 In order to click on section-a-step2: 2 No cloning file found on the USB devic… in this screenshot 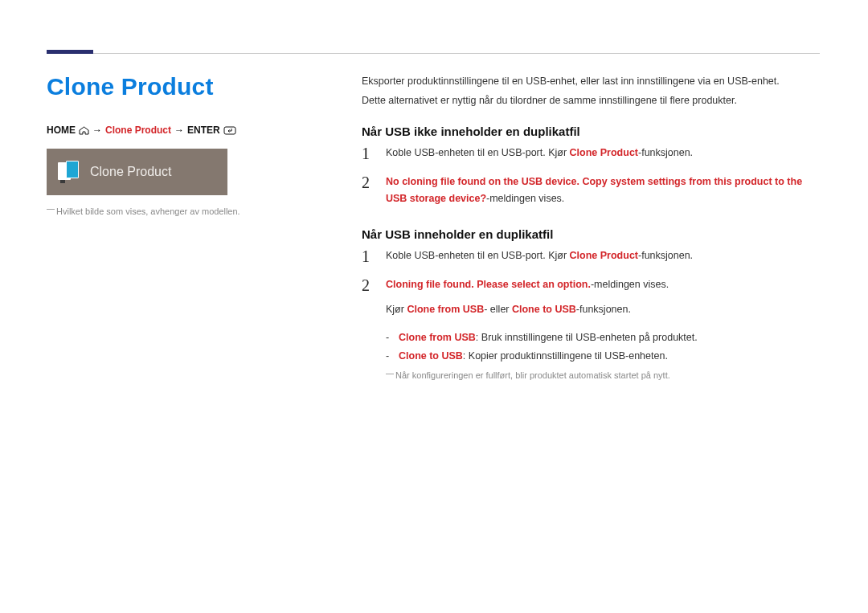, I will do `click(591, 191)`.